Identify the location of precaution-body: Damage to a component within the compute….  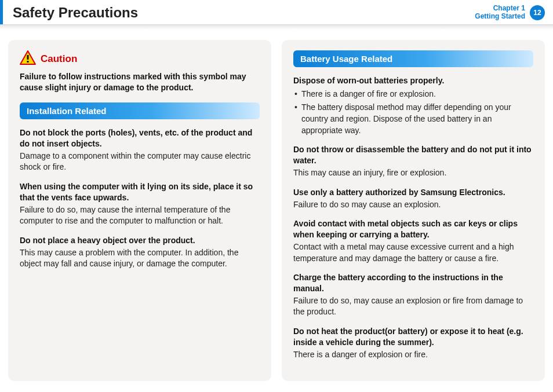
(140, 162).